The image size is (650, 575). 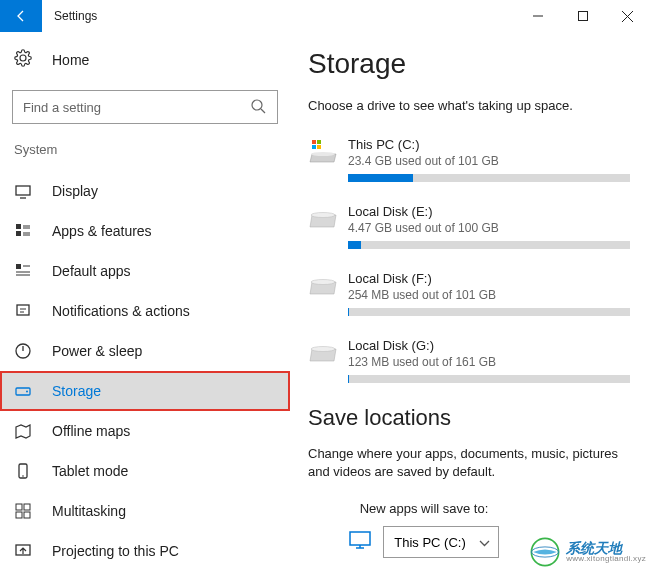 I want to click on sidebar-item-label: Default apps, so click(x=92, y=271).